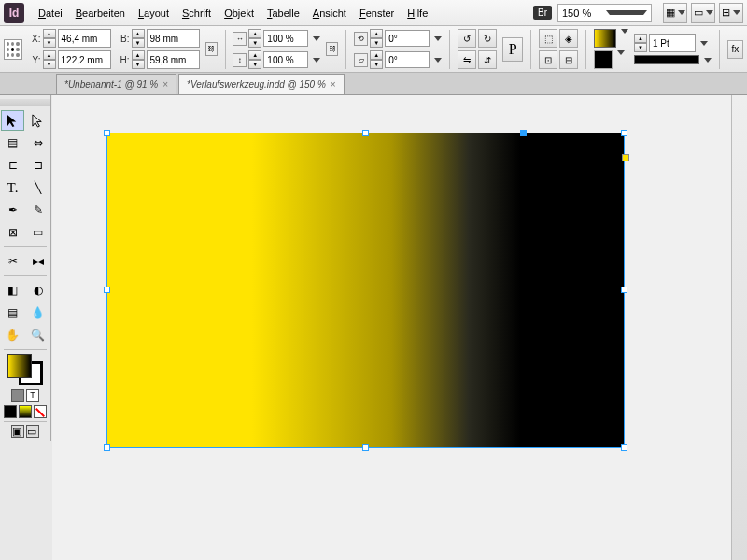 This screenshot has height=560, width=747. Describe the element at coordinates (703, 13) in the screenshot. I see `screen-mode-button: ▭` at that location.